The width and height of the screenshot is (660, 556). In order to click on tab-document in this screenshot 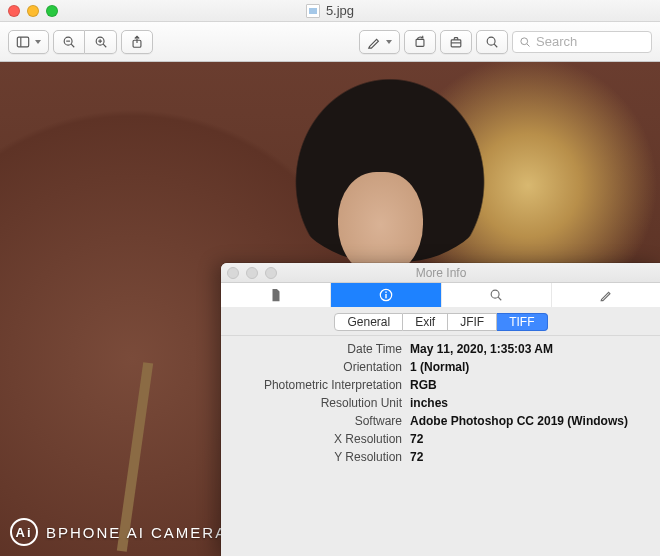, I will do `click(276, 295)`.